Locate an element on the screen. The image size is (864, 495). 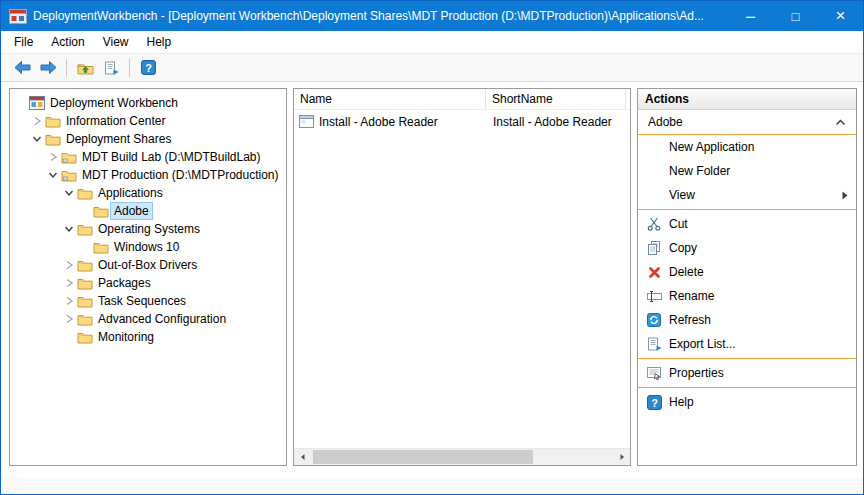
minimize-button: ─ is located at coordinates (750, 16).